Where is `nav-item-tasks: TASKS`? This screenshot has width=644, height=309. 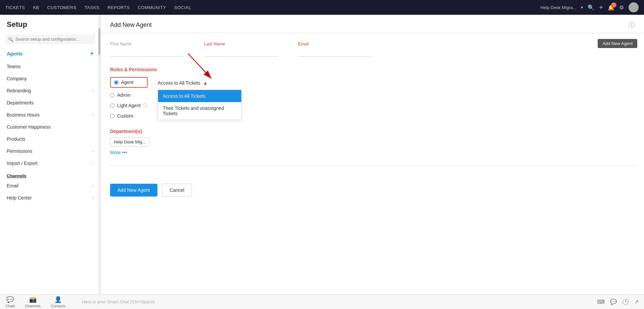
nav-item-tasks: TASKS is located at coordinates (92, 7).